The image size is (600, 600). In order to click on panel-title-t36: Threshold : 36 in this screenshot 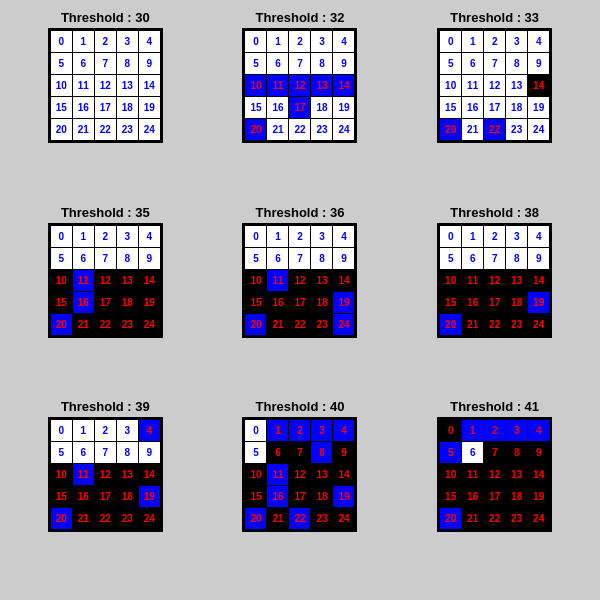, I will do `click(300, 212)`.